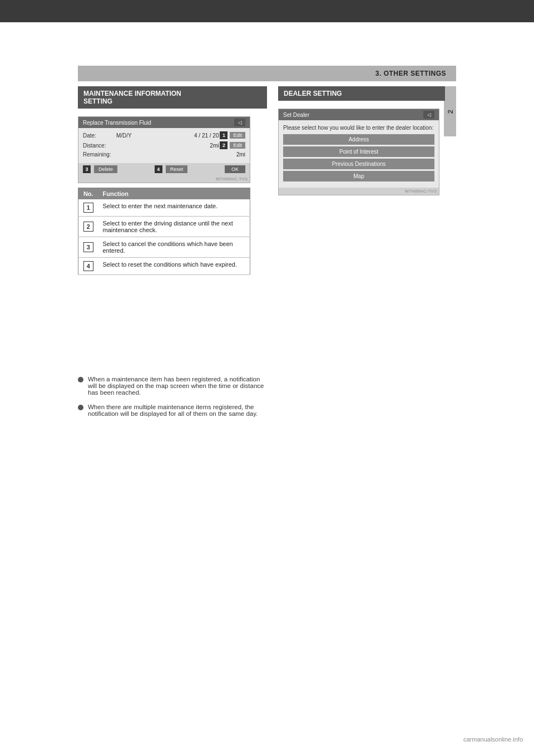 This screenshot has width=534, height=756. What do you see at coordinates (175, 266) in the screenshot?
I see `table-row-function: Select to reset the conditions which hav…` at bounding box center [175, 266].